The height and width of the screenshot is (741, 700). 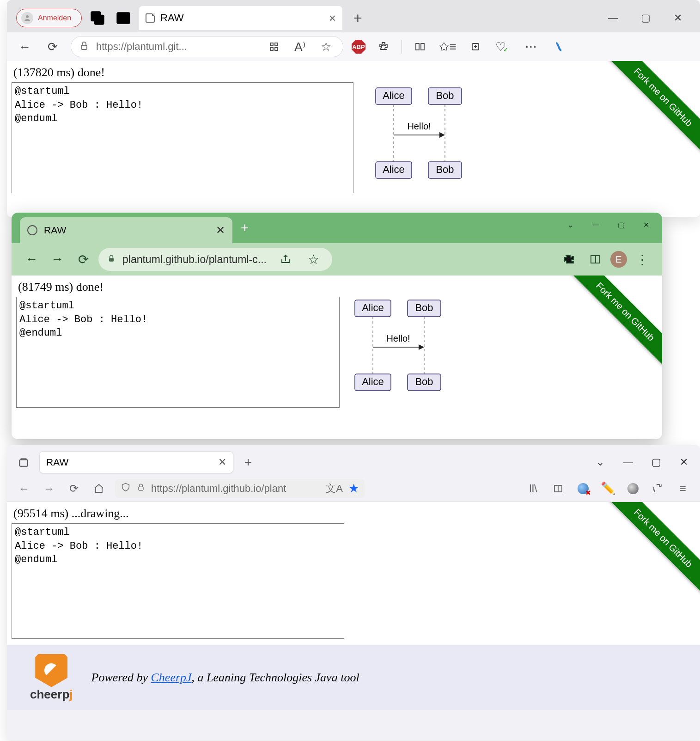 What do you see at coordinates (558, 489) in the screenshot?
I see `reader-icon` at bounding box center [558, 489].